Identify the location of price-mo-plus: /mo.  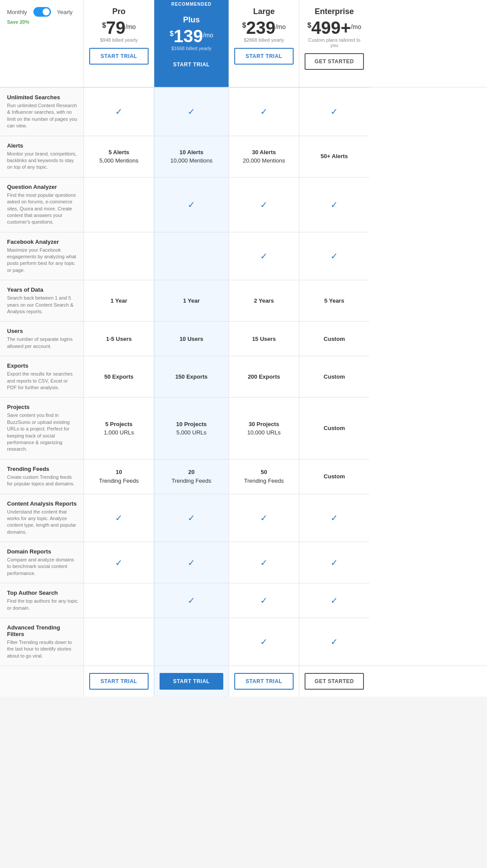
(208, 35).